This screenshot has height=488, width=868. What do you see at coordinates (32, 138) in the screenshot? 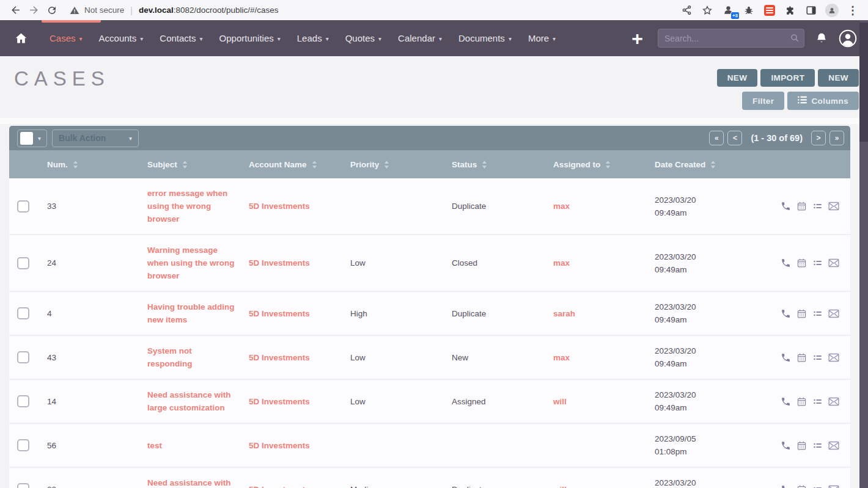
I see `select-all-dropdown: ▾` at bounding box center [32, 138].